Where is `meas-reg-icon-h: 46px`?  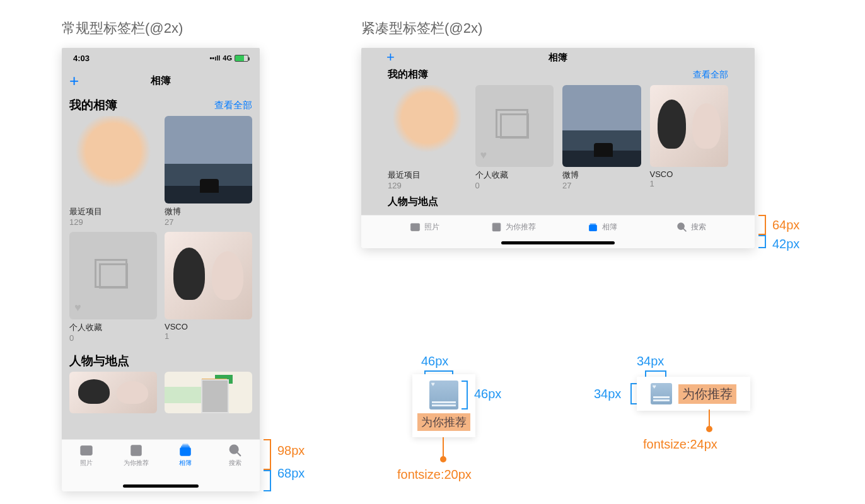 meas-reg-icon-h: 46px is located at coordinates (488, 394).